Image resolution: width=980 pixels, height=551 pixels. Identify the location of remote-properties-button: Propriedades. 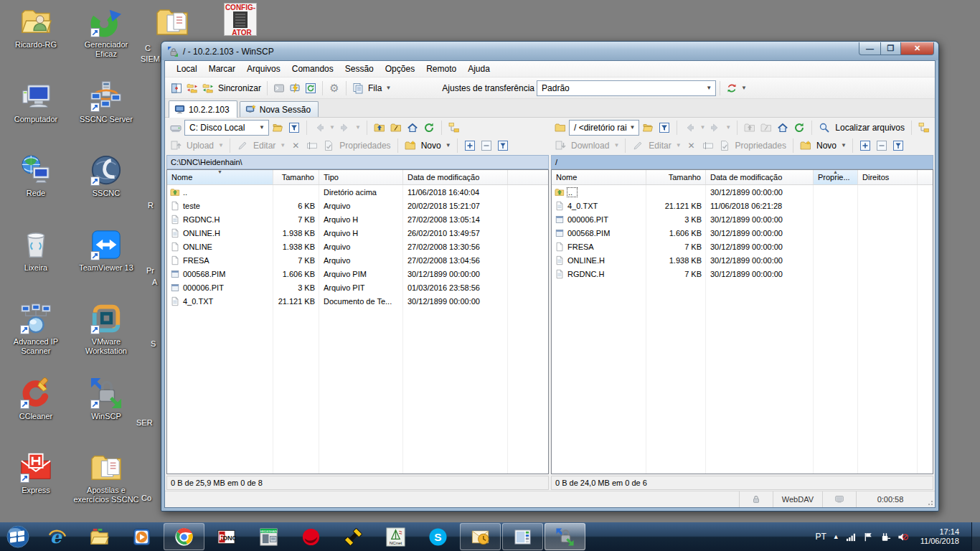
(760, 146).